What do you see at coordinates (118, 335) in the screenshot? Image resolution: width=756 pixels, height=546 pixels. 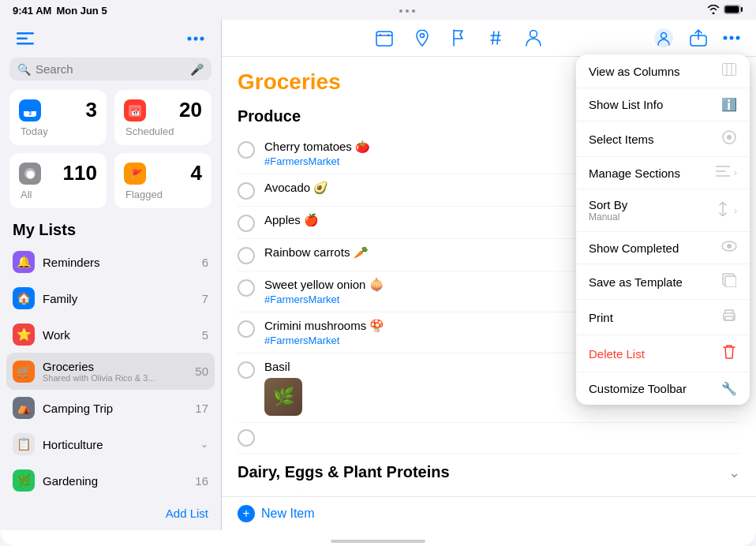 I see `work-label: Work` at bounding box center [118, 335].